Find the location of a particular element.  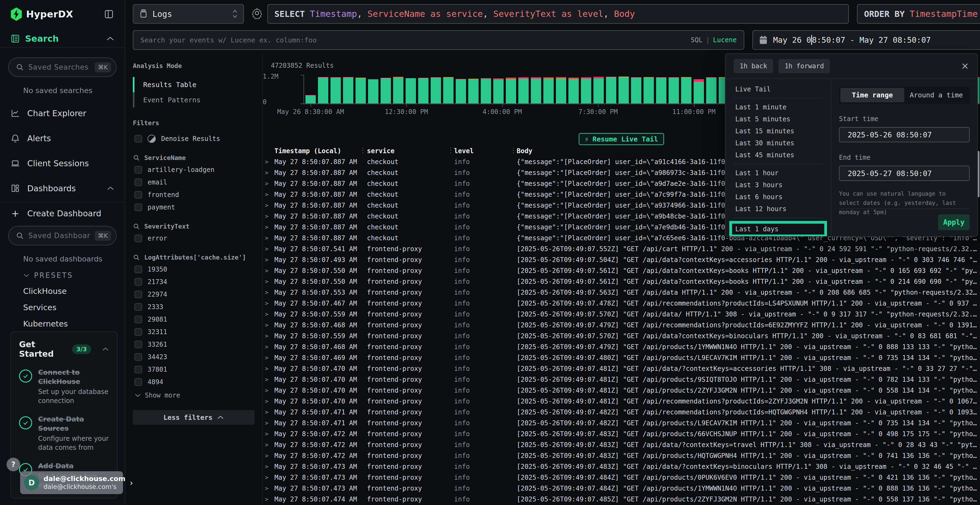

sidebar-item-dashboards: Dashboards is located at coordinates (62, 188).